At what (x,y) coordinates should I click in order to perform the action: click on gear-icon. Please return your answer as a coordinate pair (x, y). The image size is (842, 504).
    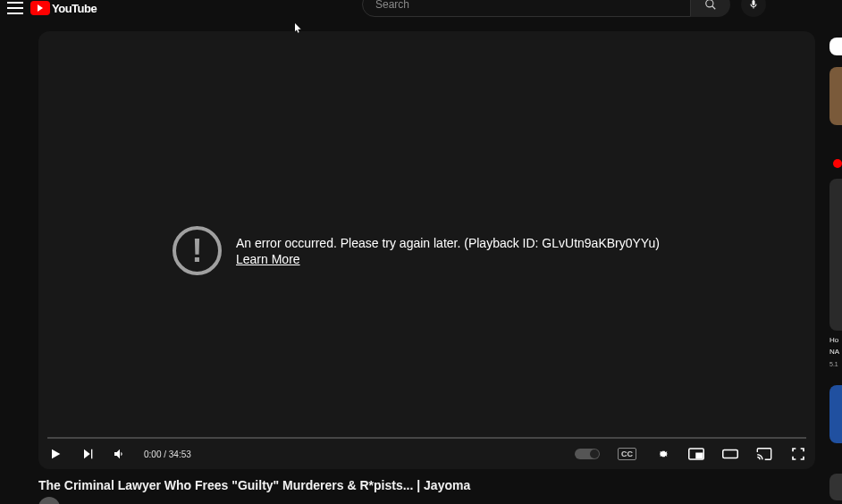
    Looking at the image, I should click on (662, 454).